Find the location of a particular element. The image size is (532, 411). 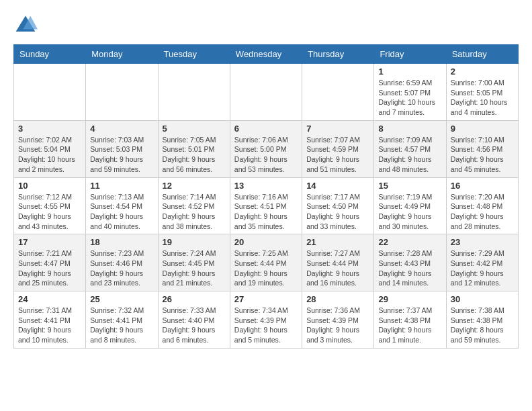

day-info: Sunrise: 7:03 AM Sunset: 5:03 PM Dayligh… is located at coordinates (122, 154).